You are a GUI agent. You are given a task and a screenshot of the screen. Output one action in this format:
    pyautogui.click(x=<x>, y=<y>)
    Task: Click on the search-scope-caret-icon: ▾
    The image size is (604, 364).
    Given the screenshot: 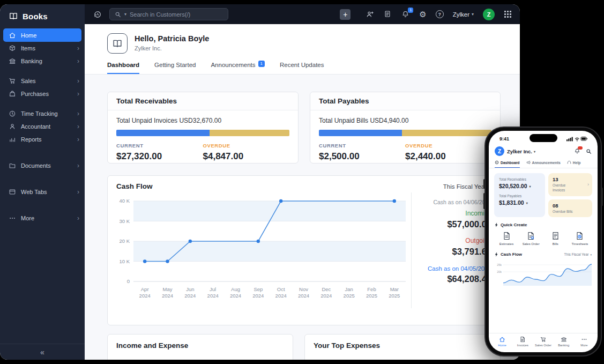 What is the action you would take?
    pyautogui.click(x=125, y=14)
    